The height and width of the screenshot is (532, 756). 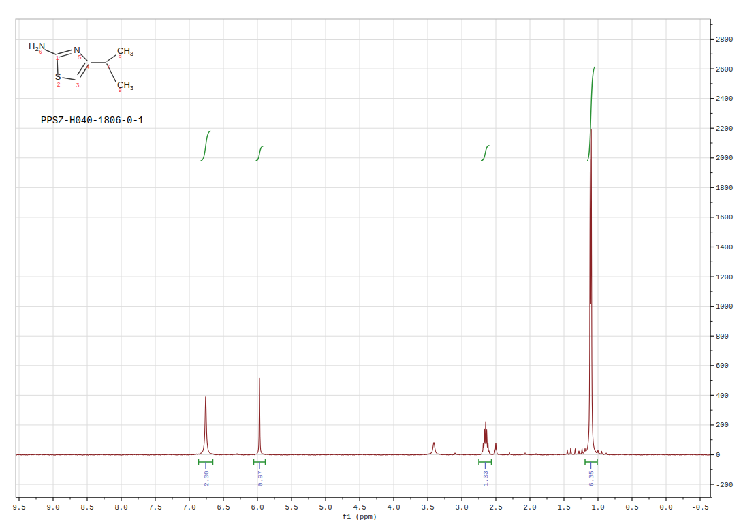 I want to click on x-tick-label: 0.5, so click(x=632, y=507).